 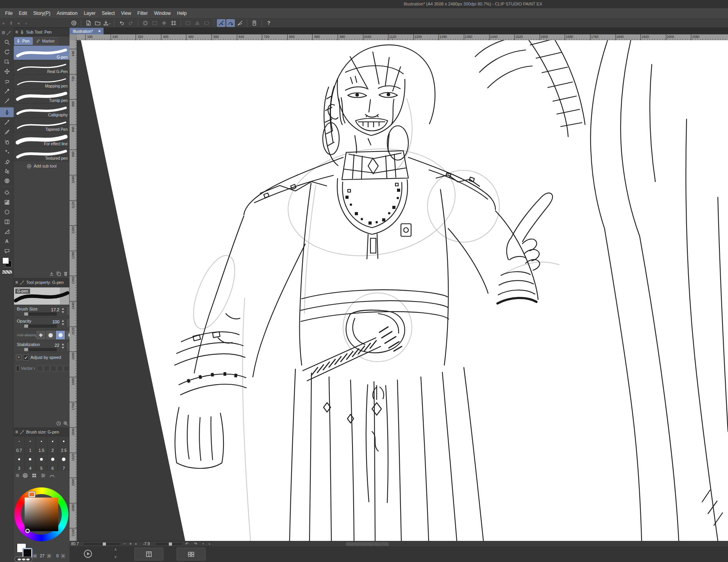 I want to click on menu-select: Select, so click(x=108, y=13).